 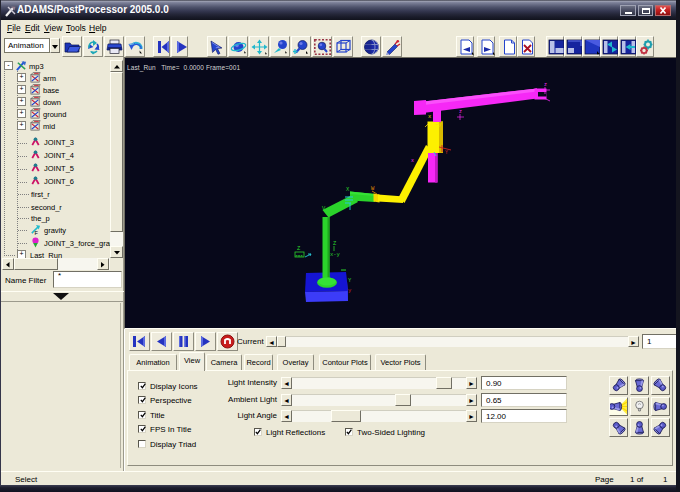 What do you see at coordinates (350, 290) in the screenshot?
I see `svg-text: y` at bounding box center [350, 290].